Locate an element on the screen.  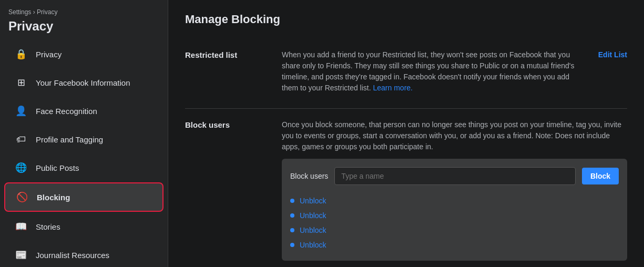
restricted-learn-more-link: Learn more. is located at coordinates (393, 88).